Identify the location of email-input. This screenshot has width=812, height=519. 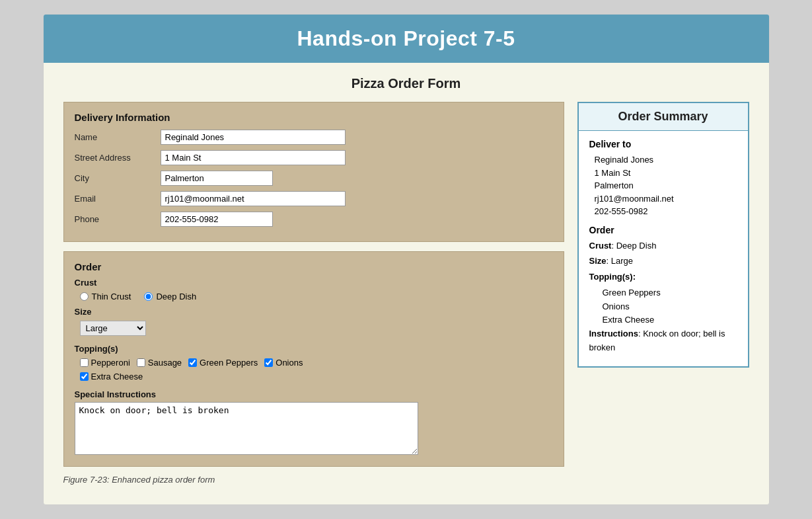
(253, 198).